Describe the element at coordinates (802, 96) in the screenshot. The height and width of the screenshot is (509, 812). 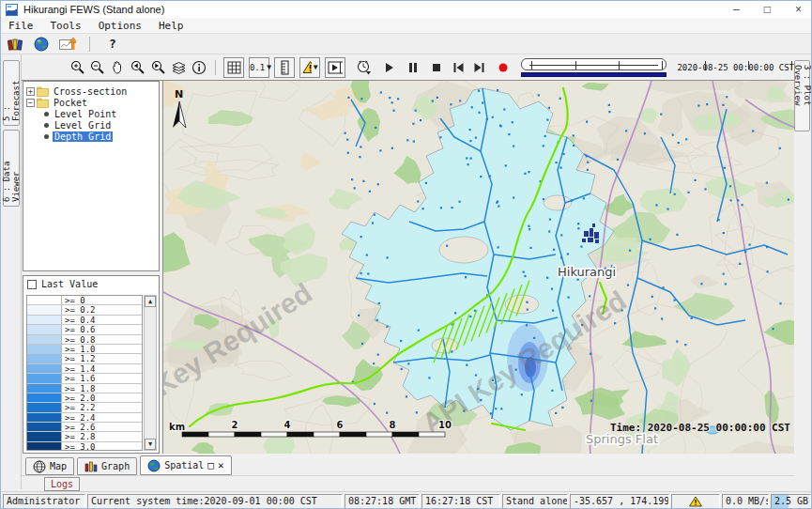
I see `tab-plot-overview: 3 : Plot Overview` at that location.